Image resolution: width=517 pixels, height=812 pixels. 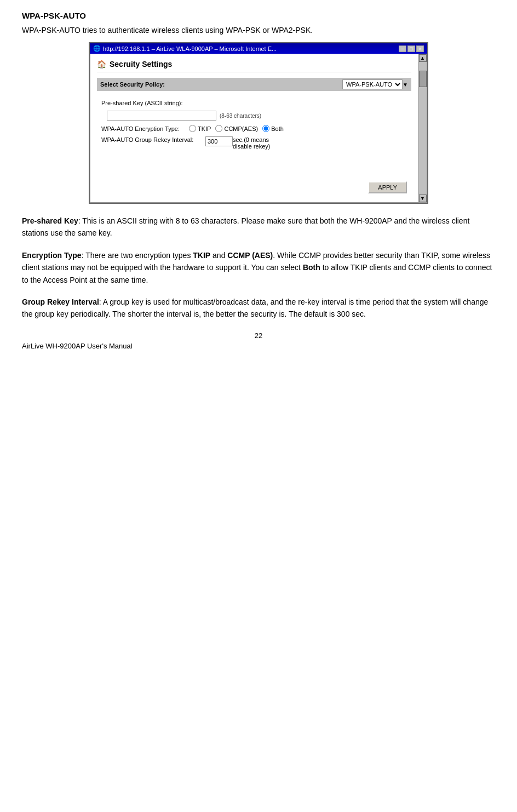 What do you see at coordinates (241, 129) in the screenshot?
I see `ccmp-label: CCMP(AES)` at bounding box center [241, 129].